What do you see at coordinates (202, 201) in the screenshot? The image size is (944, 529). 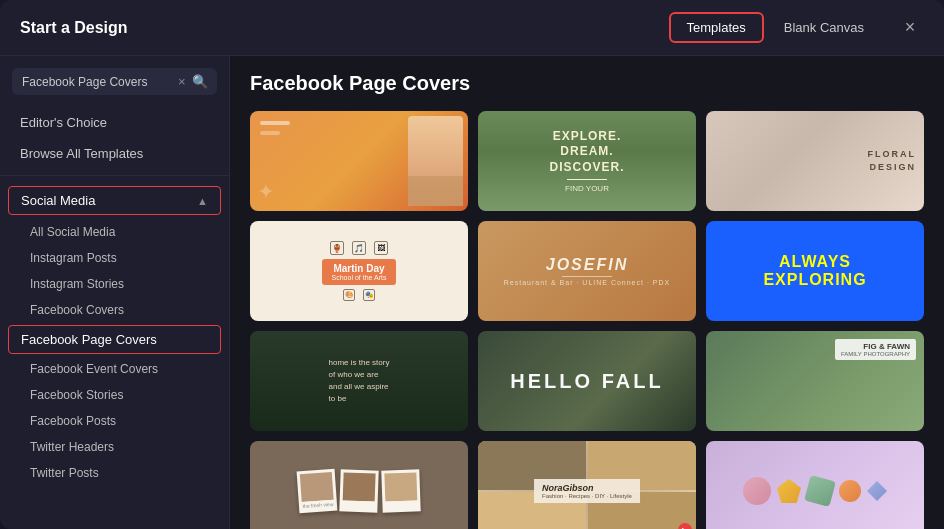 I see `chevron-up-icon: ▲` at bounding box center [202, 201].